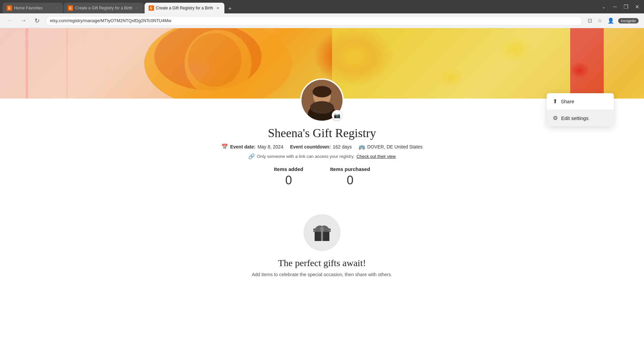 Image resolution: width=644 pixels, height=362 pixels. I want to click on window-controls: ─ ❐ ✕, so click(626, 7).